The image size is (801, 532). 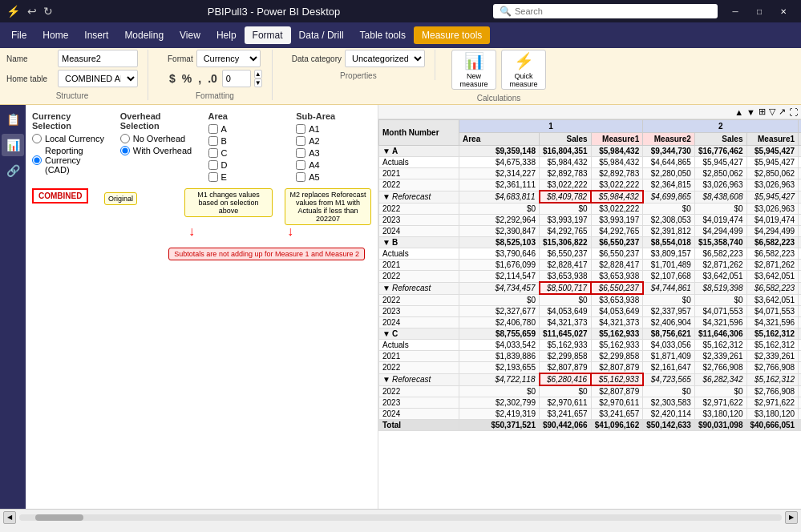 What do you see at coordinates (452, 35) in the screenshot?
I see `menu-measure-tools: Measure tools` at bounding box center [452, 35].